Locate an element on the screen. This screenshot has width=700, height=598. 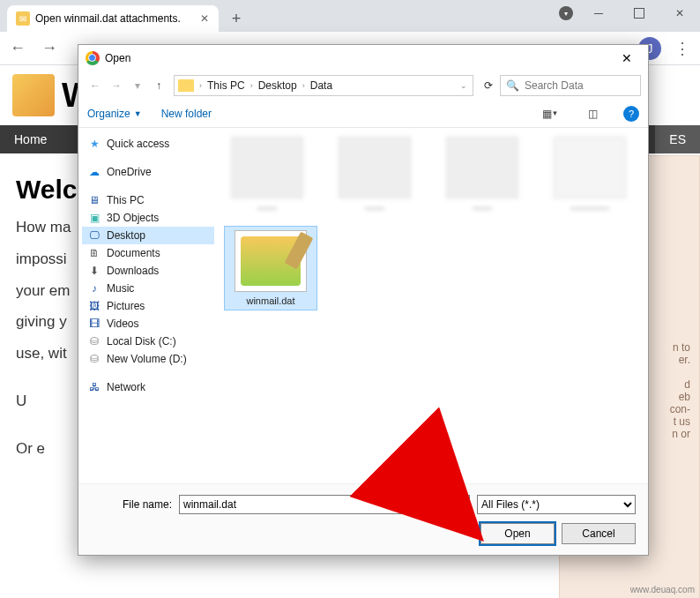
sidebar-downloads: ⬇Downloads is located at coordinates (148, 271).